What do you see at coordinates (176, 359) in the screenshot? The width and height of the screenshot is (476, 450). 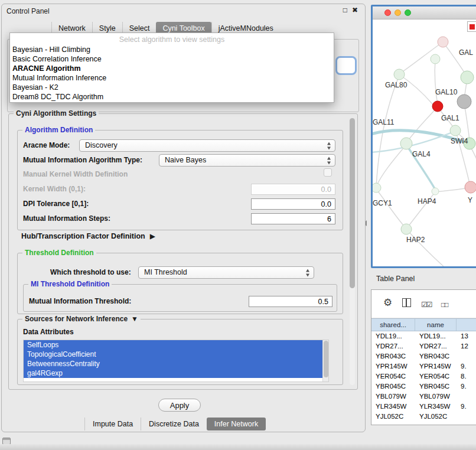 I see `attribute-items: SelfLoops TopologicalCoefficient Between…` at bounding box center [176, 359].